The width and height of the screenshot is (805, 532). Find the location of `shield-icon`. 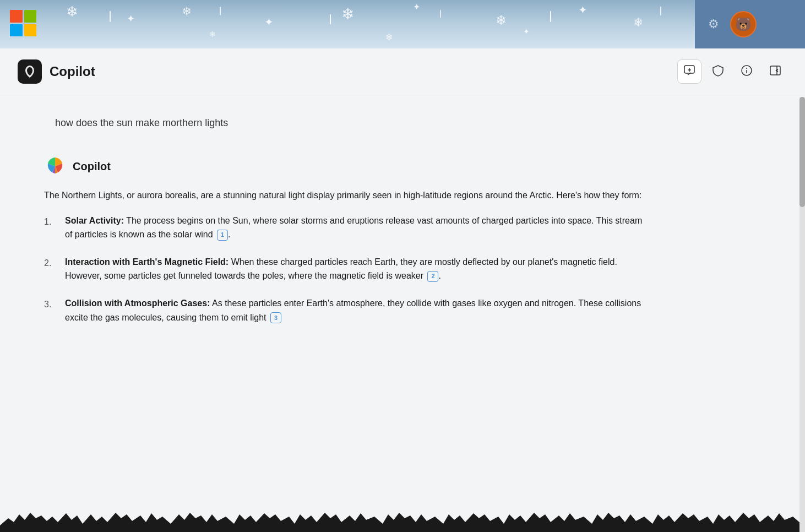

shield-icon is located at coordinates (718, 72).